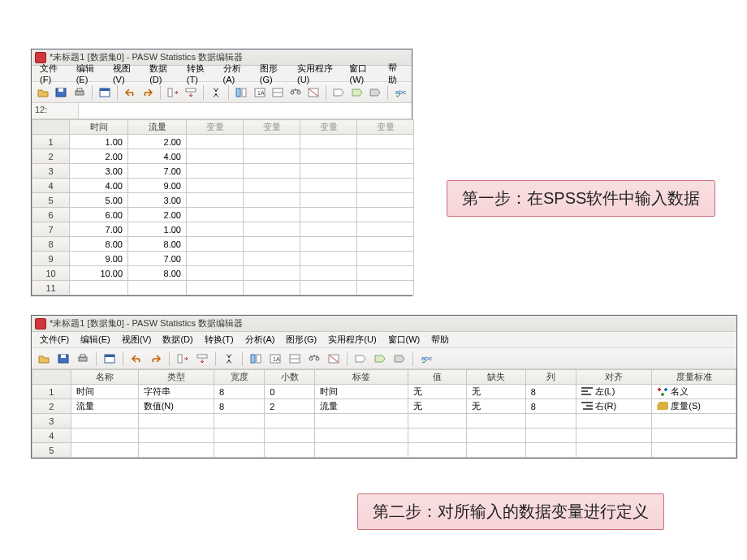 This screenshot has height=560, width=747. Describe the element at coordinates (241, 93) in the screenshot. I see `variables-icon` at that location.